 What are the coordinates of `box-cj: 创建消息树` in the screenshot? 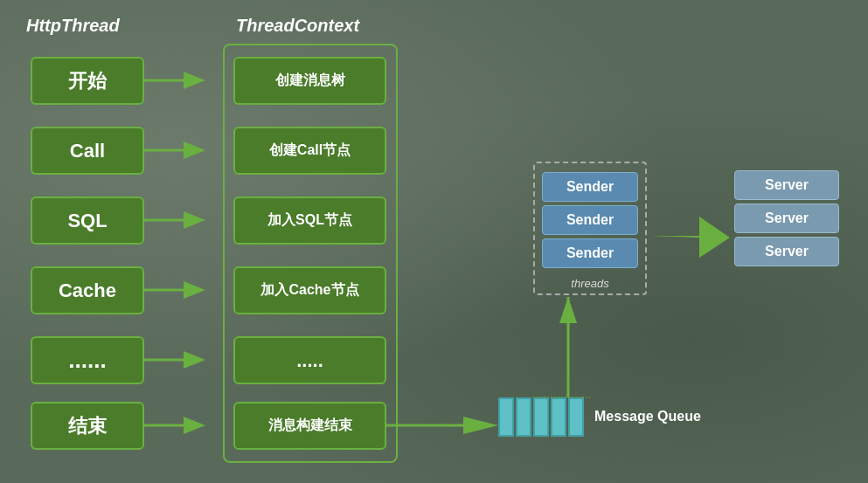 It's located at (309, 80).